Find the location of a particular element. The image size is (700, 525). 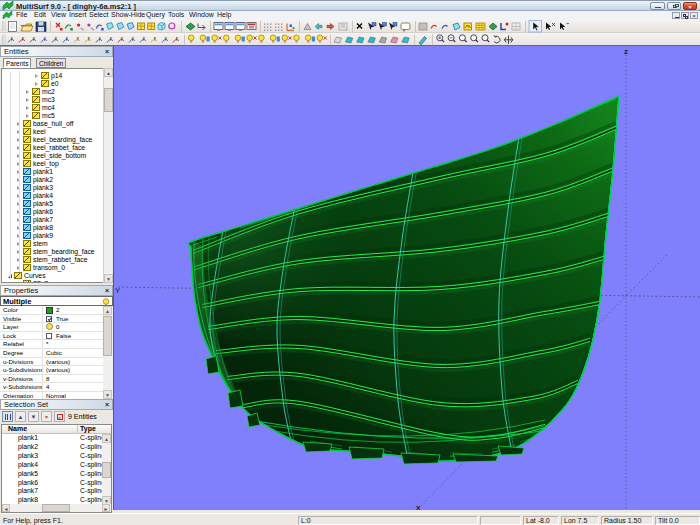

svg-text: x is located at coordinates (418, 506).